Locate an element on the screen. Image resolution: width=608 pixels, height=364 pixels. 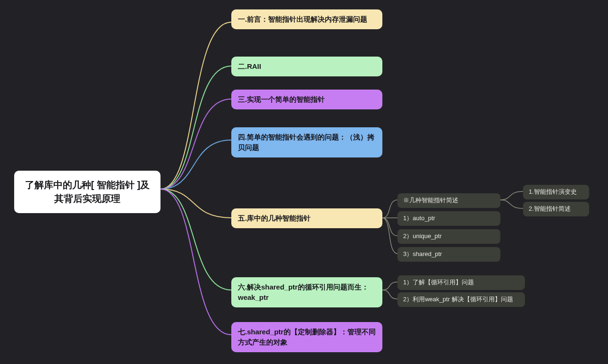
branch-5: 五.库中的几种智能指针 is located at coordinates (307, 218).